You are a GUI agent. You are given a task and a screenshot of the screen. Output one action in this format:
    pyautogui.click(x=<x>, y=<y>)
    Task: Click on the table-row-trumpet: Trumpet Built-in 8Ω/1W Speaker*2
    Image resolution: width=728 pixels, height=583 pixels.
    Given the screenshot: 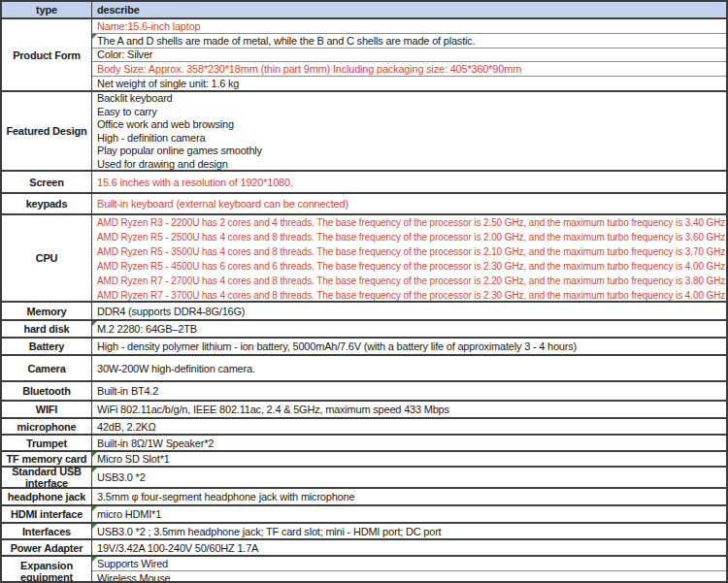 What is the action you would take?
    pyautogui.click(x=364, y=442)
    